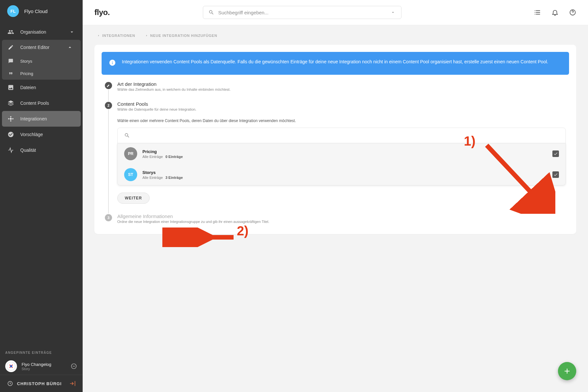 The height and width of the screenshot is (392, 588). I want to click on remove-pin-icon, so click(74, 366).